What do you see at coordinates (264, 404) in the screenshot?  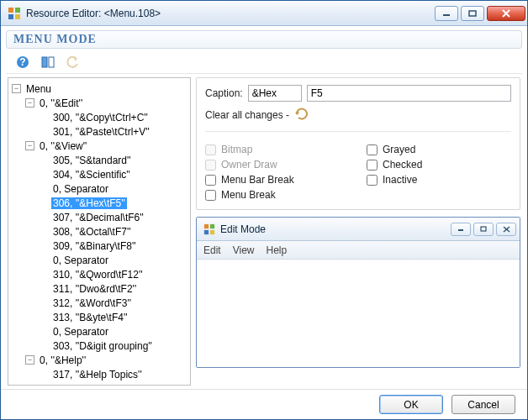 I see `dialog-footer: OK Cancel` at bounding box center [264, 404].